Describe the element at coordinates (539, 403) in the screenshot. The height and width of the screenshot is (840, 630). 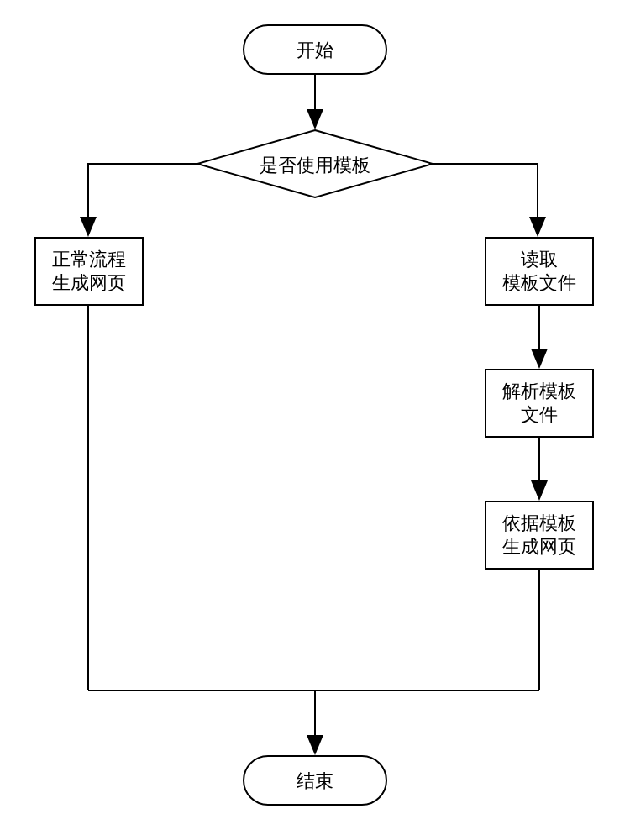
I see `right-step2-node` at that location.